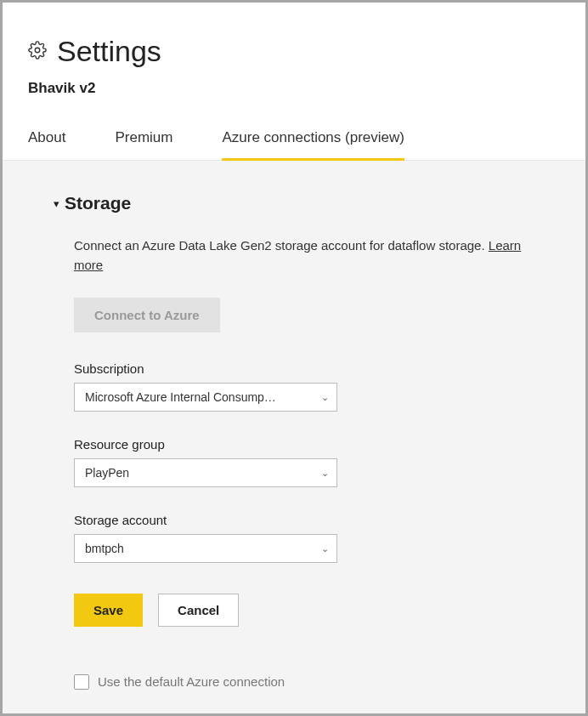 Image resolution: width=588 pixels, height=716 pixels. I want to click on tab-azure-connections: Azure connections (preview), so click(313, 145).